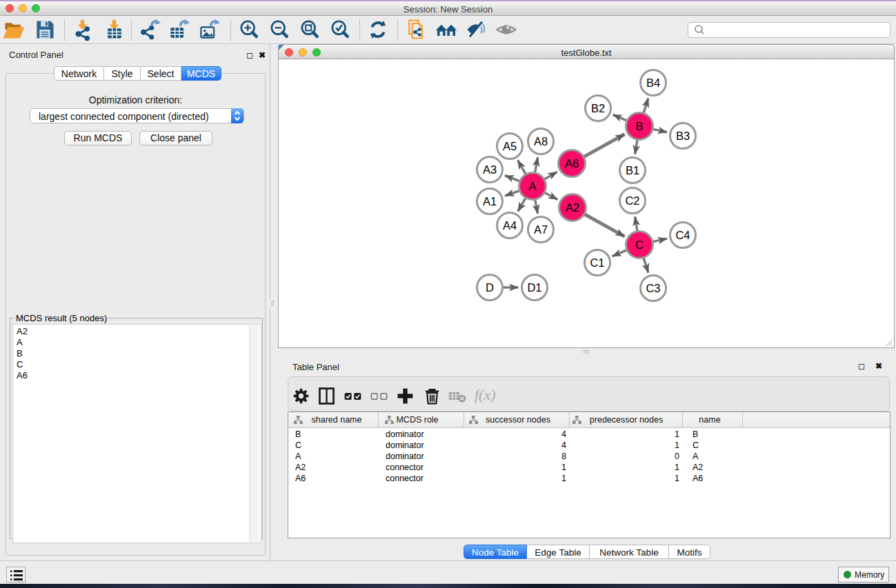 The height and width of the screenshot is (588, 896). I want to click on svg-text: C, so click(639, 245).